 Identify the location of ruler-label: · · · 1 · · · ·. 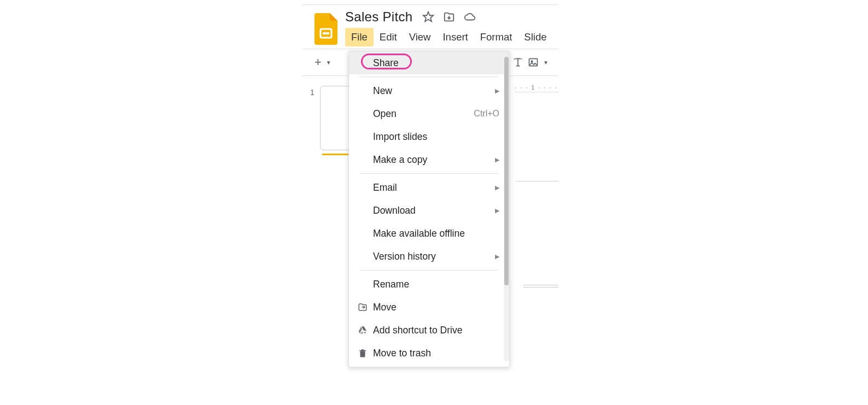
(536, 87).